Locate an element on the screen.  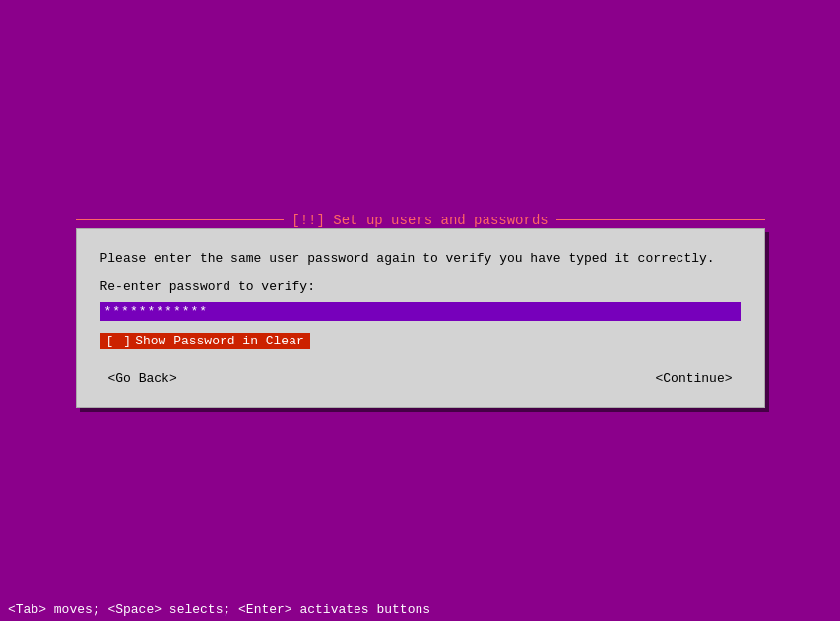
show-password-label: Show Password in Clear is located at coordinates (220, 341).